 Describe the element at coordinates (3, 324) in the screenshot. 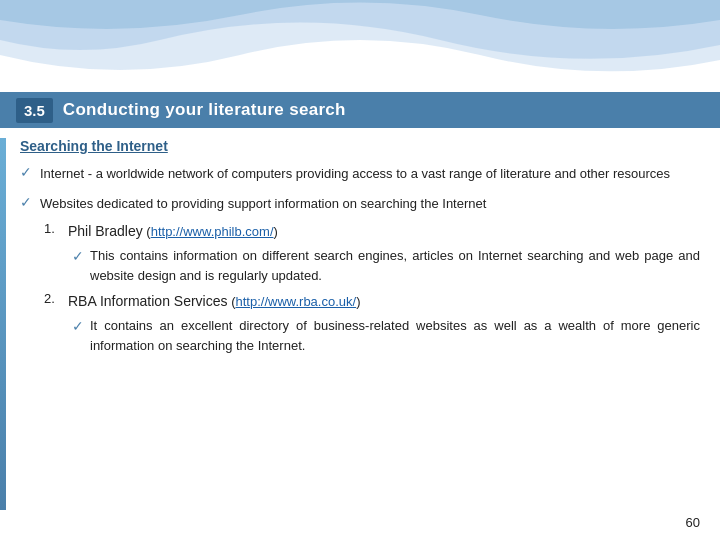

I see `left-accent-bar` at that location.